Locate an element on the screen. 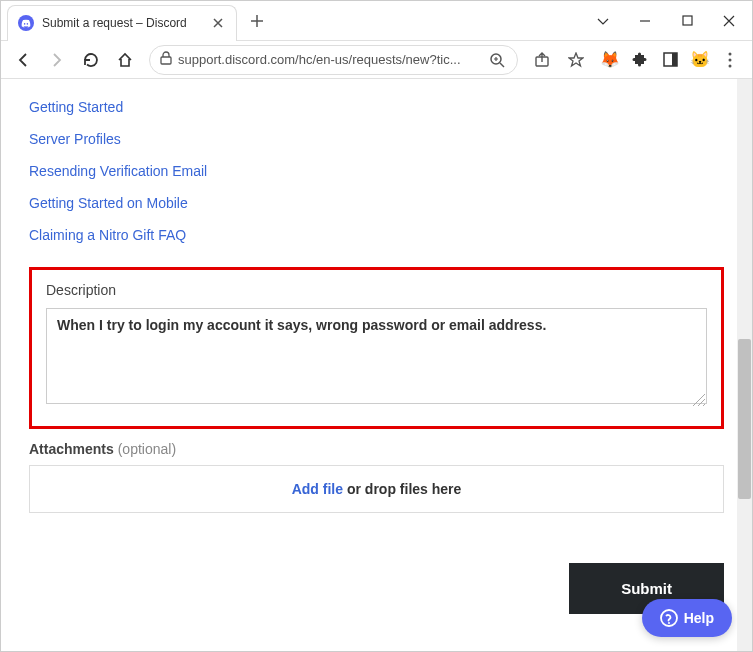  help-fab-button: Help is located at coordinates (687, 618).